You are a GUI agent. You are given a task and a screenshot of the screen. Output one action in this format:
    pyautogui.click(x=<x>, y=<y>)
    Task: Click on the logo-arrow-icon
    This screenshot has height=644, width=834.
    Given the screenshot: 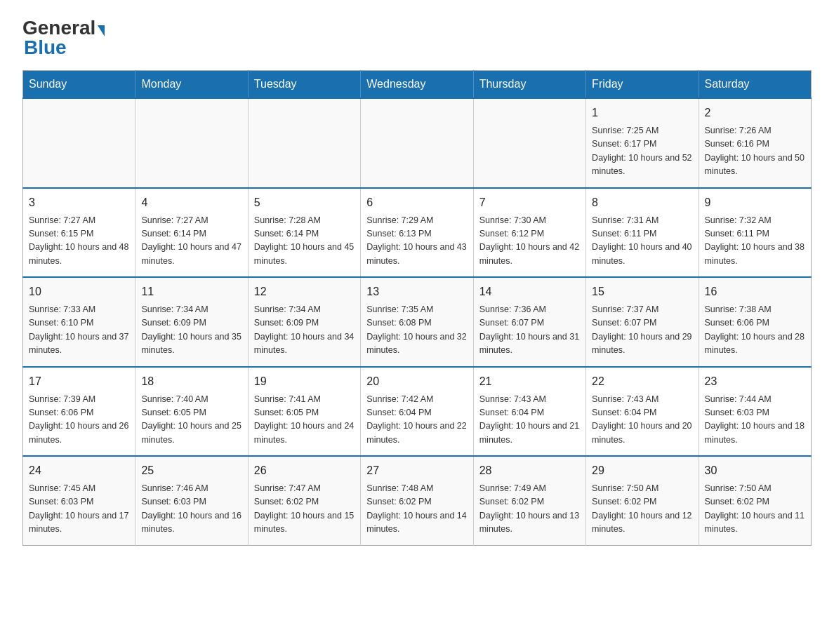 What is the action you would take?
    pyautogui.click(x=101, y=31)
    